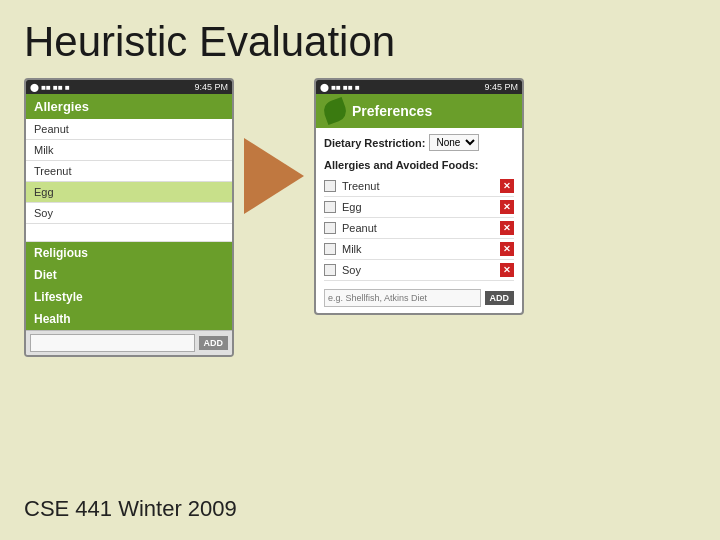 This screenshot has height=540, width=720. I want to click on allergy-row-milk: Milk ✕, so click(419, 250).